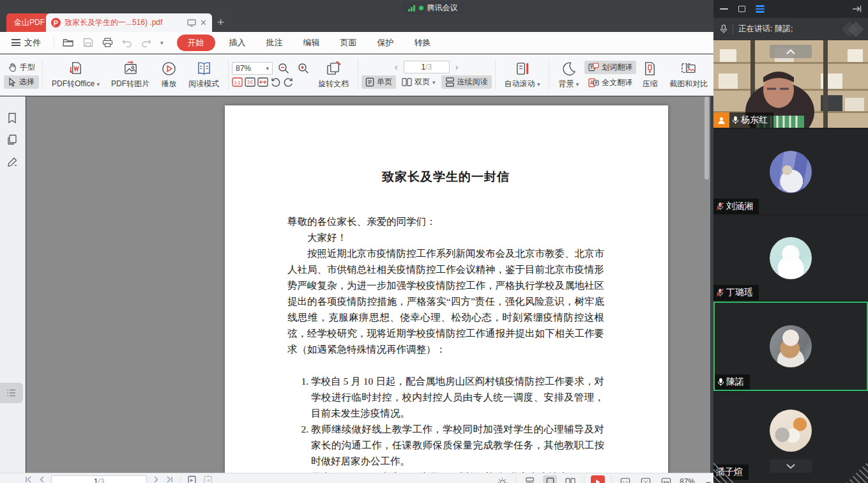 Image resolution: width=868 pixels, height=483 pixels. What do you see at coordinates (42, 479) in the screenshot?
I see `prev-page-icon` at bounding box center [42, 479].